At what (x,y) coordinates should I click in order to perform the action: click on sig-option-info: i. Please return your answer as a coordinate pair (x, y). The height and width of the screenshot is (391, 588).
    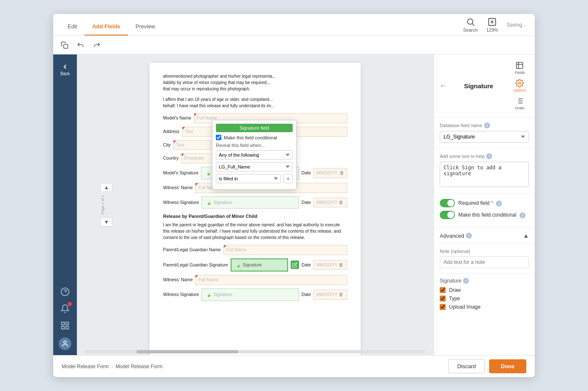
    Looking at the image, I should click on (466, 281).